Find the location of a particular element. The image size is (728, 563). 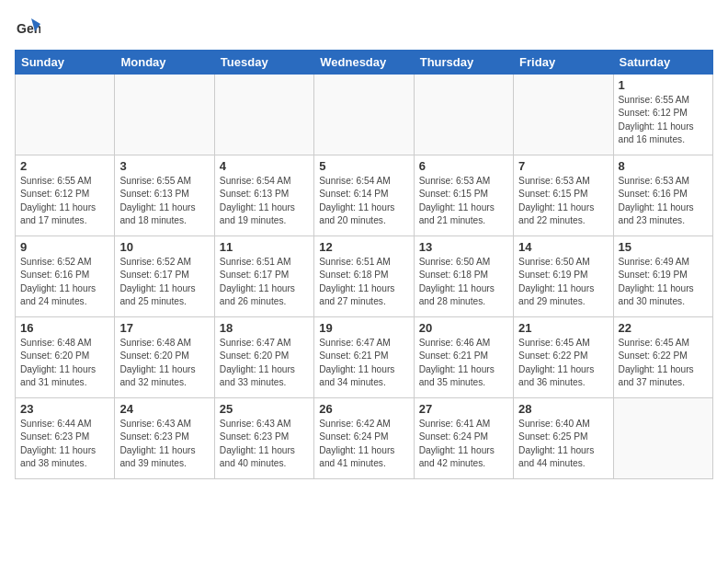

calendar-cell: 20Sunrise: 6:46 AM Sunset: 6:21 PM Dayli… is located at coordinates (463, 358).